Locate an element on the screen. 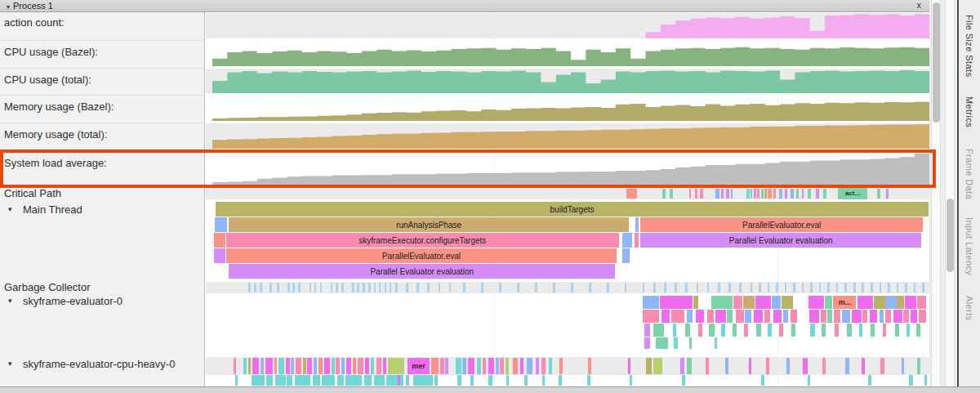  counter-chart-cpu-total is located at coordinates (568, 81).